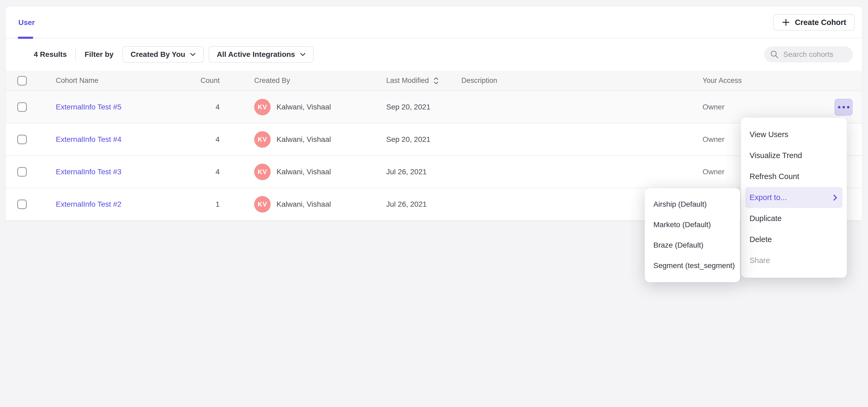  Describe the element at coordinates (434, 81) in the screenshot. I see `table-header-row: Cohort Name Count Created By Last Modifi…` at that location.